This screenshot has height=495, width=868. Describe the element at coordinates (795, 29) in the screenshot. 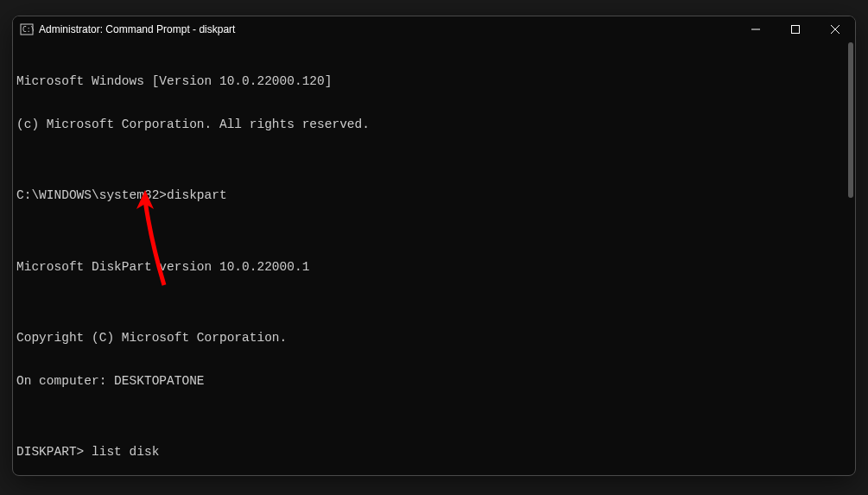

I see `window-controls` at that location.